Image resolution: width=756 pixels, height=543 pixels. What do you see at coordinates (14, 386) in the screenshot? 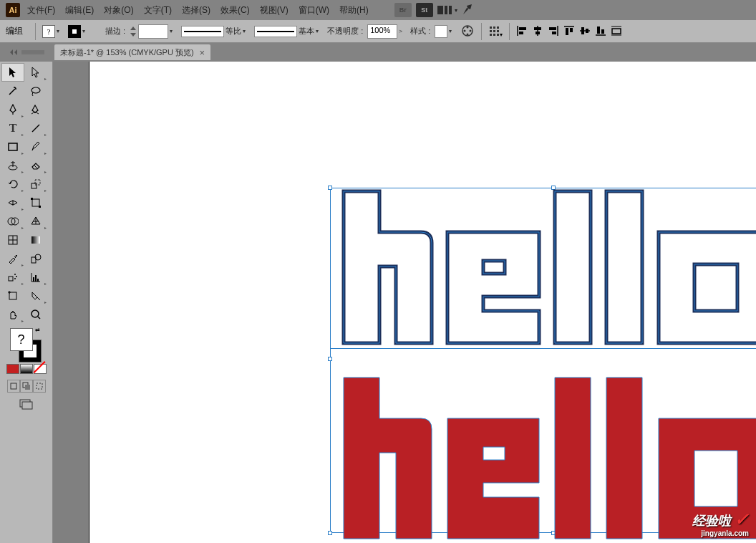
I see `draw-normal` at bounding box center [14, 386].